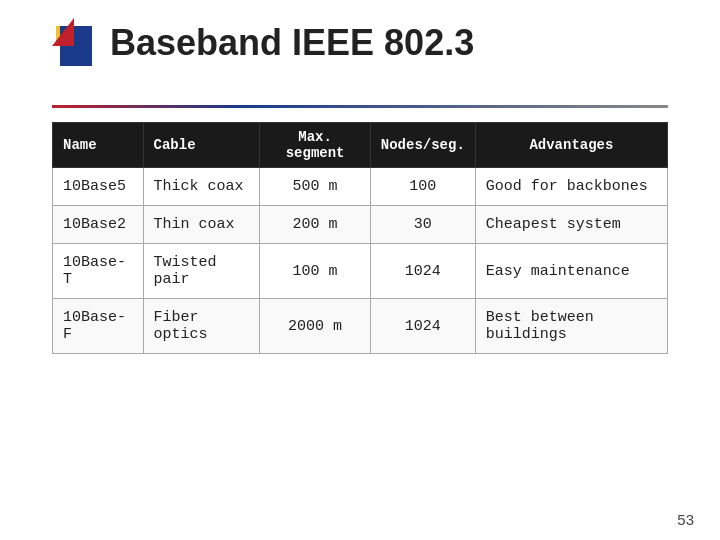 The height and width of the screenshot is (540, 720). I want to click on col-header-max-segment: Max. segment, so click(315, 146).